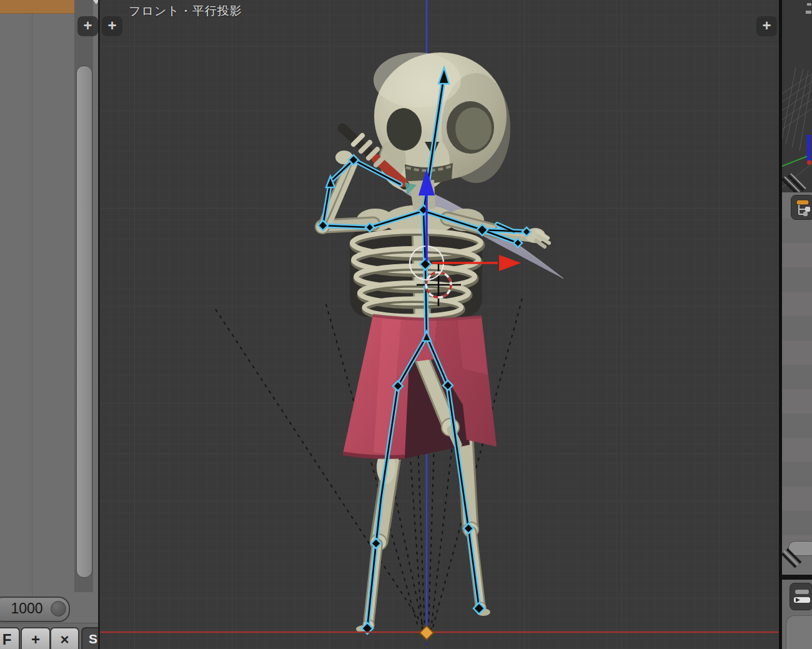 The image size is (812, 649). I want to click on mini-view-scene, so click(797, 96).